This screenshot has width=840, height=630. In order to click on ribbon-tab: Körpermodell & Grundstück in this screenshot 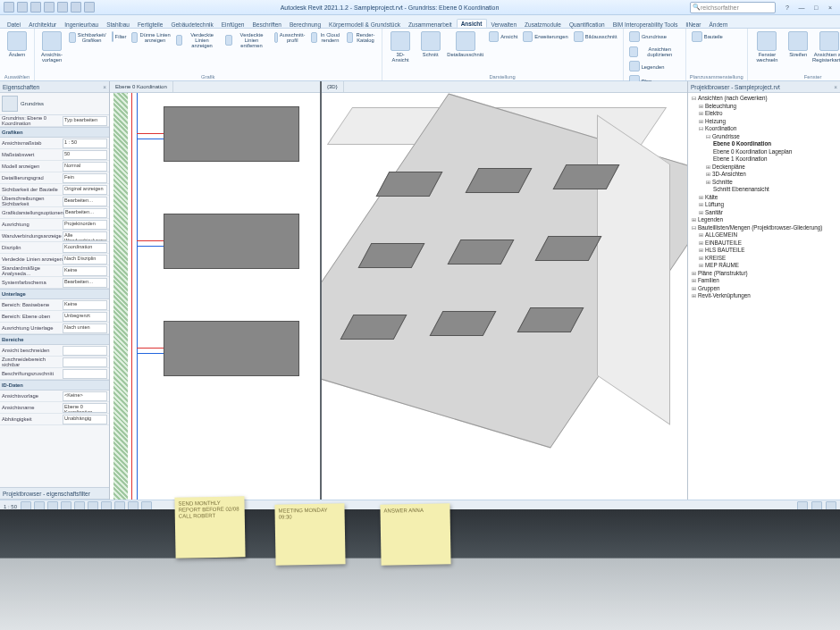, I will do `click(365, 24)`.